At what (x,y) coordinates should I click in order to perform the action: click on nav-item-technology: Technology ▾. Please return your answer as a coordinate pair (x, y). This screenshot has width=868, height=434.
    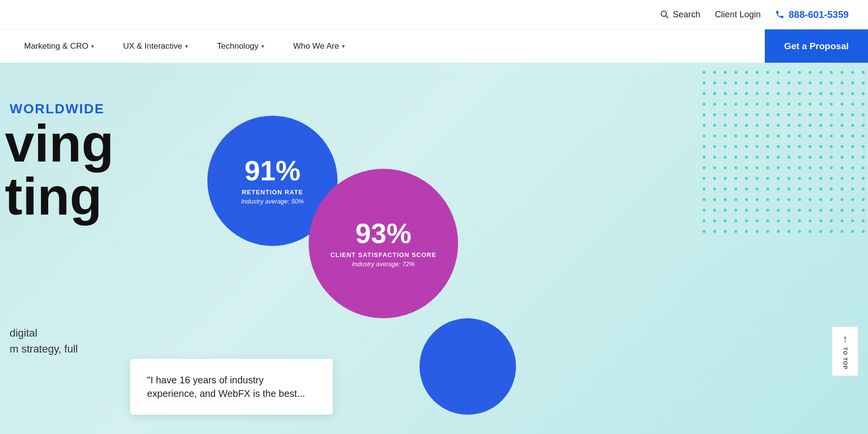
    Looking at the image, I should click on (241, 46).